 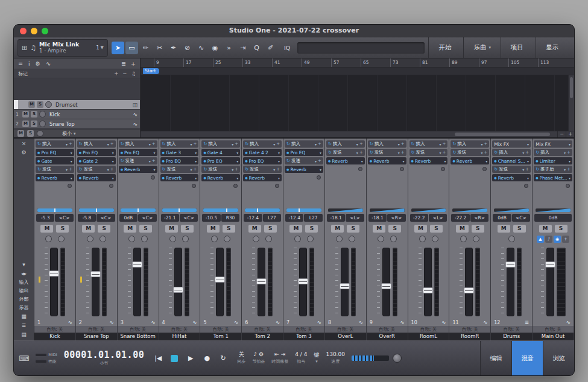 I want to click on add-icon: +, so click(x=566, y=239).